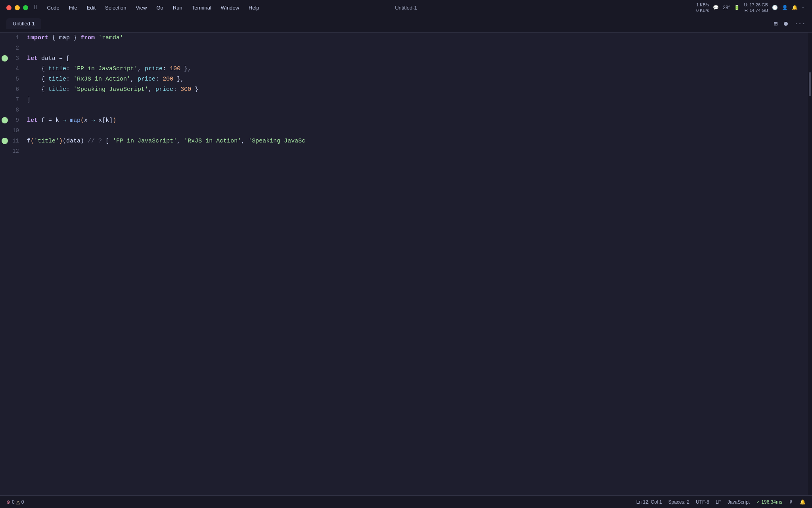  What do you see at coordinates (201, 8) in the screenshot?
I see `menu-terminal: Terminal` at bounding box center [201, 8].